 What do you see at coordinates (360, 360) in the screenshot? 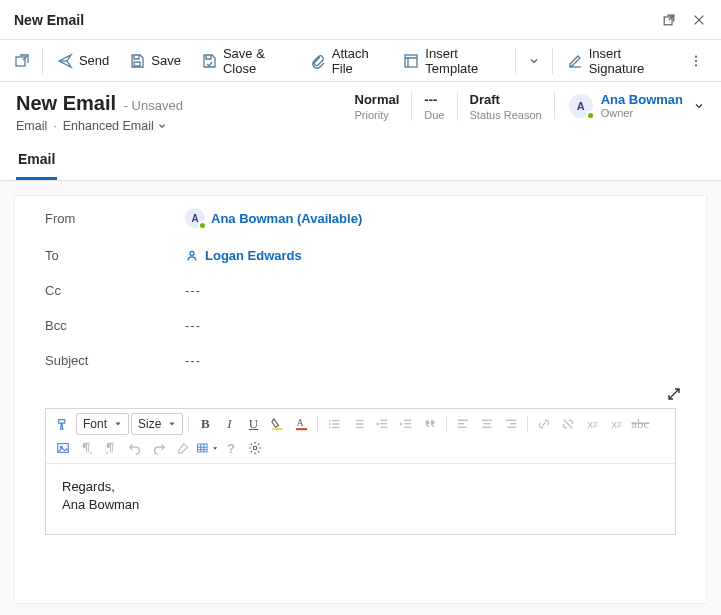
I see `field-subject: Subject ---` at bounding box center [360, 360].